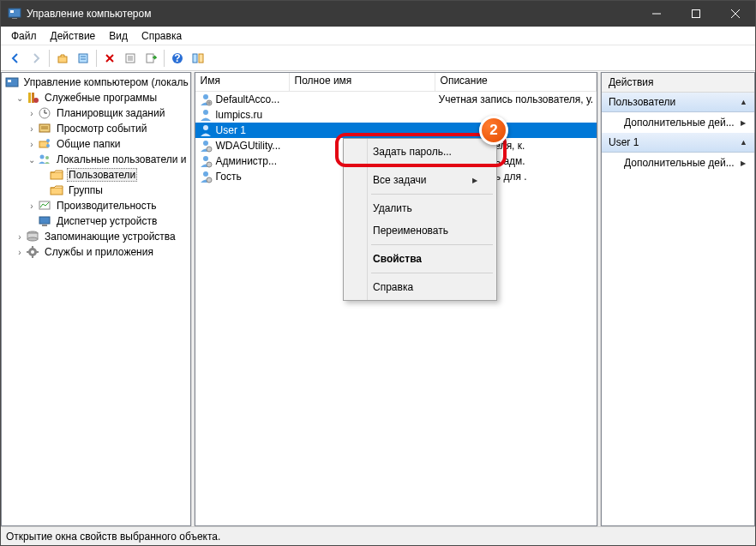  What do you see at coordinates (378, 536) in the screenshot?
I see `statusbar: Открытие окна свойств выбранного объекта…` at bounding box center [378, 536].